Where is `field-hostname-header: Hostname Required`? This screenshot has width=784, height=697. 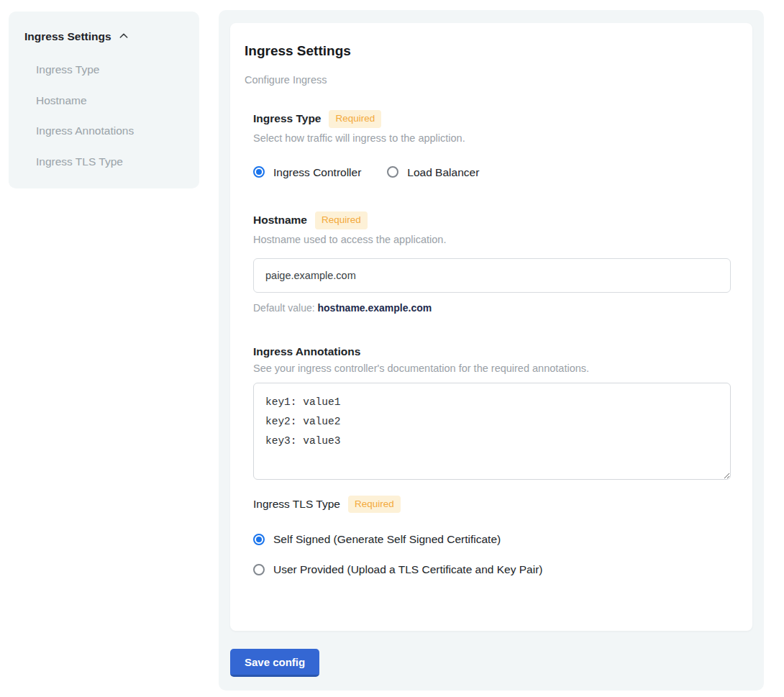
field-hostname-header: Hostname Required is located at coordinates (492, 220).